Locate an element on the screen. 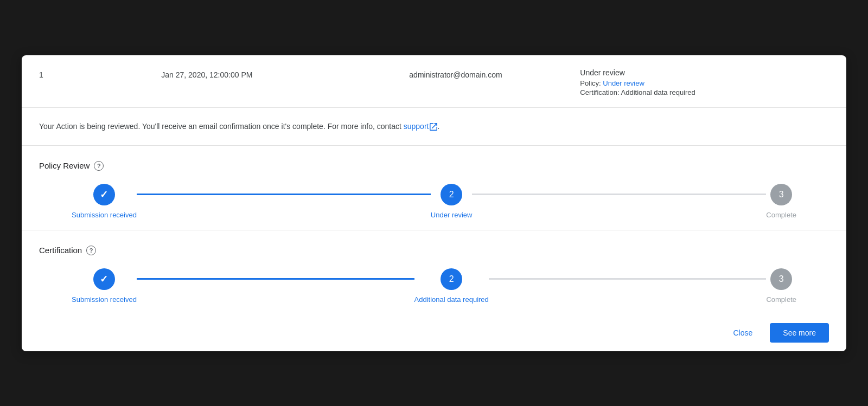  policy-step-3-circle: 3 is located at coordinates (781, 195).